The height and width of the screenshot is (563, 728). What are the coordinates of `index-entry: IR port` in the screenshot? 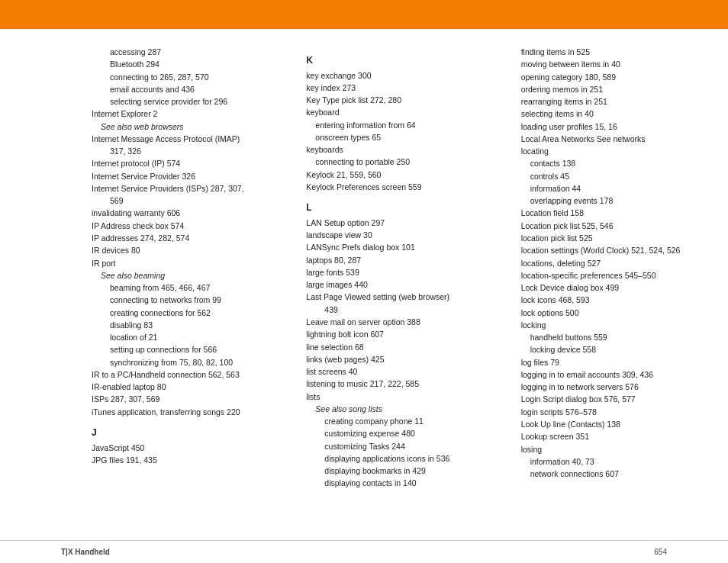 It's located at (188, 263).